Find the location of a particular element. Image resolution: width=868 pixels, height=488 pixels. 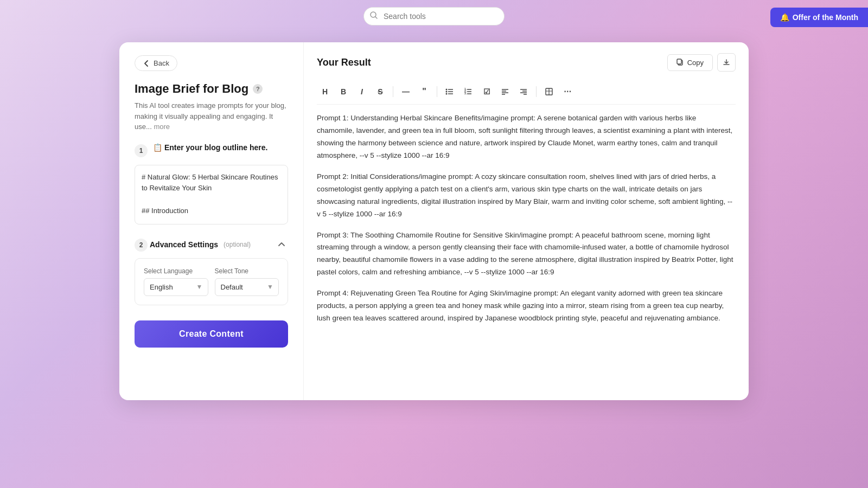

language-setting: Select Language English Spanish French G… is located at coordinates (176, 282).